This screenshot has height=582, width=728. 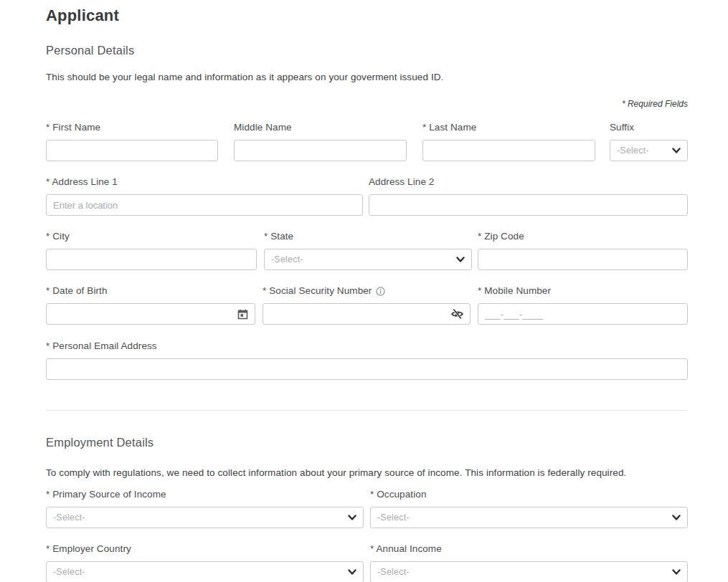 What do you see at coordinates (367, 305) in the screenshot?
I see `ssn-field: * Social Security Number` at bounding box center [367, 305].